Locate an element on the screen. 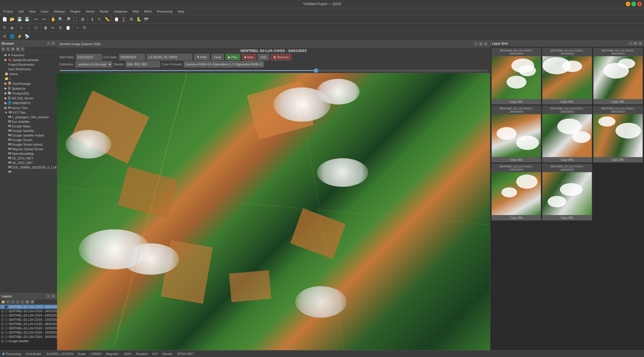 The height and width of the screenshot is (357, 644). menu-help: Help is located at coordinates (181, 11).